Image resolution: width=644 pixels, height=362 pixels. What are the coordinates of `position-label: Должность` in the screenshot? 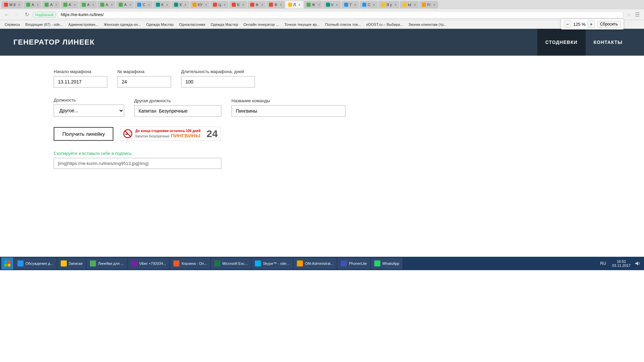 It's located at (89, 100).